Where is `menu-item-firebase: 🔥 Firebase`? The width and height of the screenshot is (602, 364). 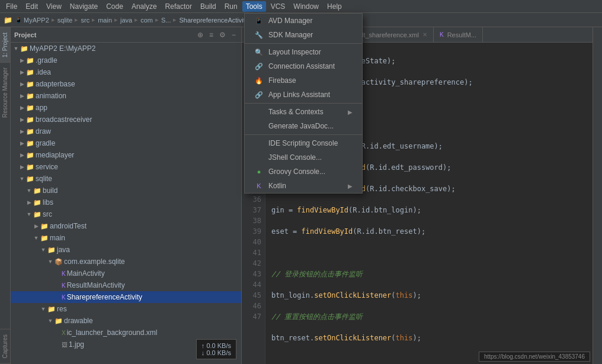 menu-item-firebase: 🔥 Firebase is located at coordinates (303, 80).